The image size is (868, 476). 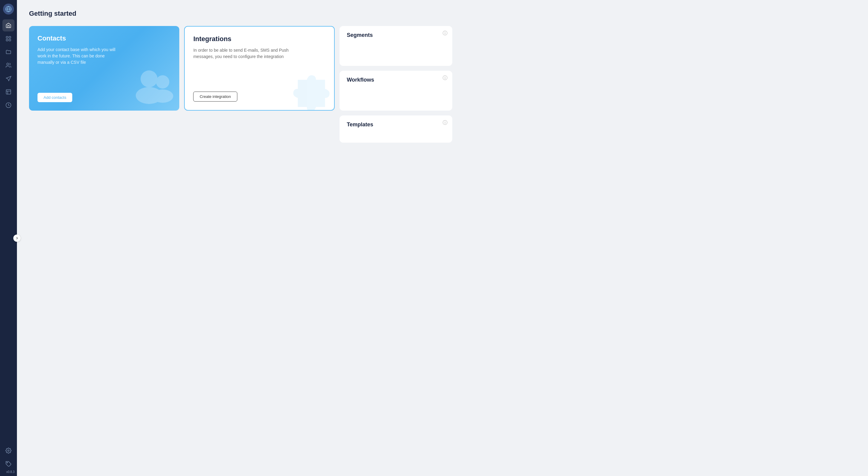 What do you see at coordinates (360, 125) in the screenshot?
I see `templates-card-title: Templates` at bounding box center [360, 125].